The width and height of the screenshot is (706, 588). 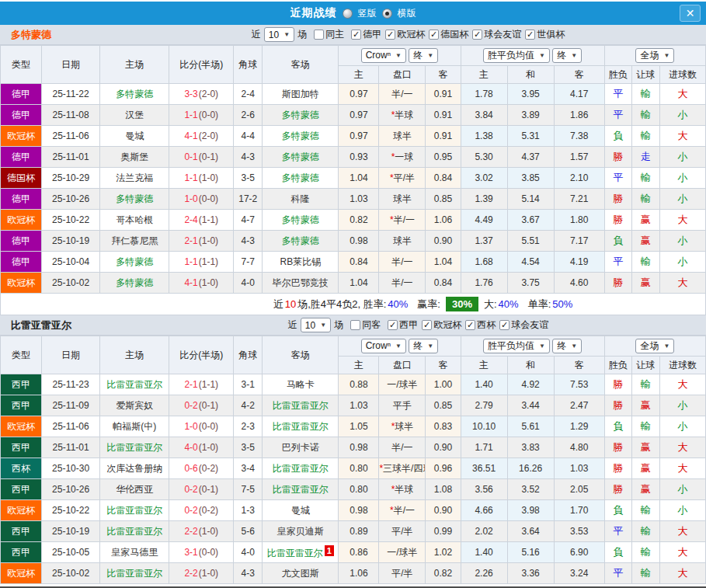 What do you see at coordinates (249, 199) in the screenshot?
I see `corners: 17-2` at bounding box center [249, 199].